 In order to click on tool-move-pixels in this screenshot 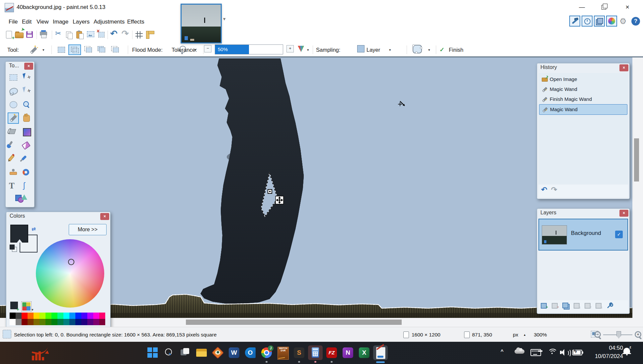, I will do `click(27, 77)`.